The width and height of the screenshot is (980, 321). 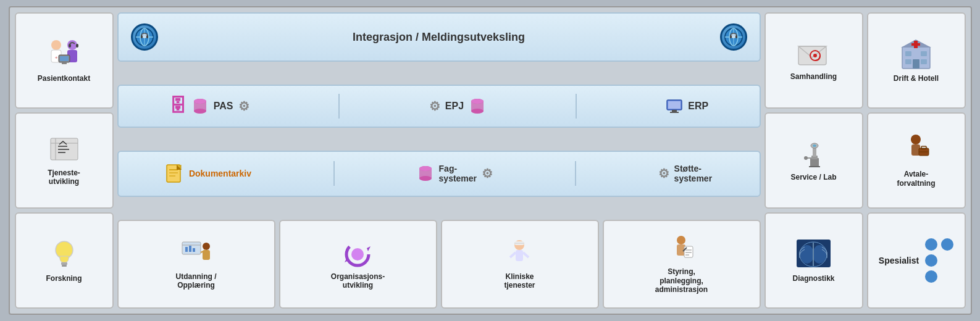 I want to click on stottesystemer-item: ⚙ Støtte-systemer, so click(x=685, y=173).